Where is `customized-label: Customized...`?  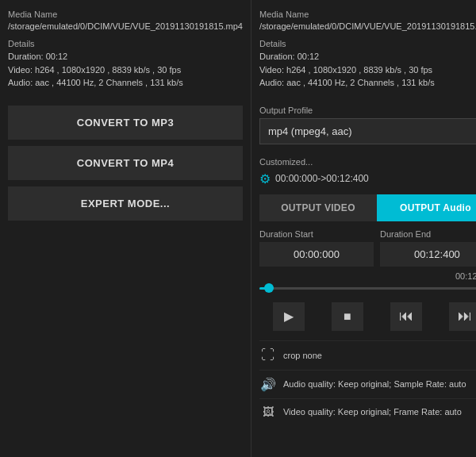
customized-label: Customized... is located at coordinates (368, 162).